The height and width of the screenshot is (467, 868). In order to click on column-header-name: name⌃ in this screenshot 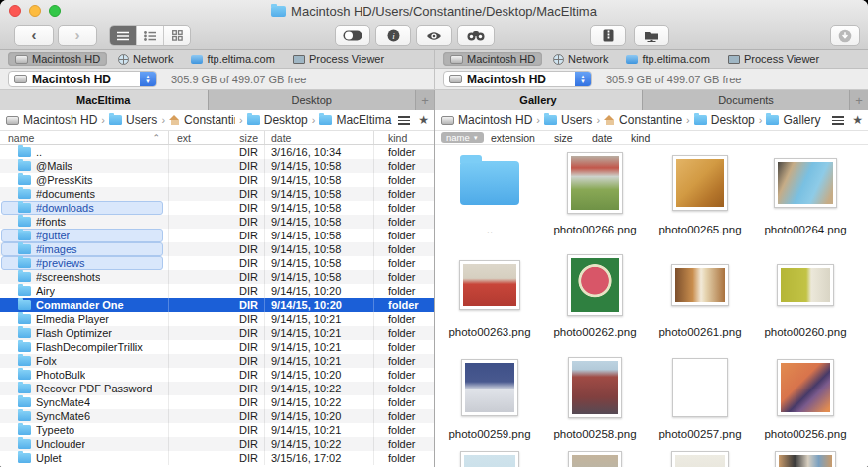, I will do `click(84, 137)`.